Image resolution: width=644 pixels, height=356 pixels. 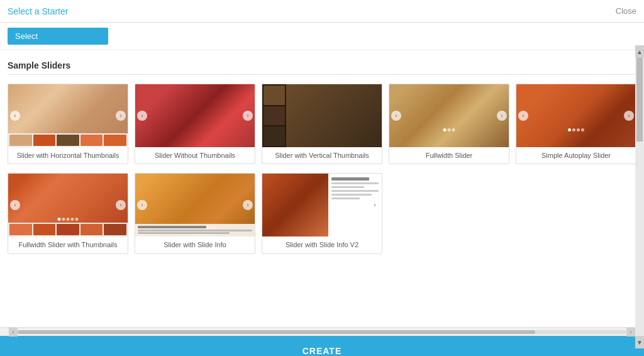 What do you see at coordinates (296, 205) in the screenshot?
I see `card-img-8-left: ›` at bounding box center [296, 205].